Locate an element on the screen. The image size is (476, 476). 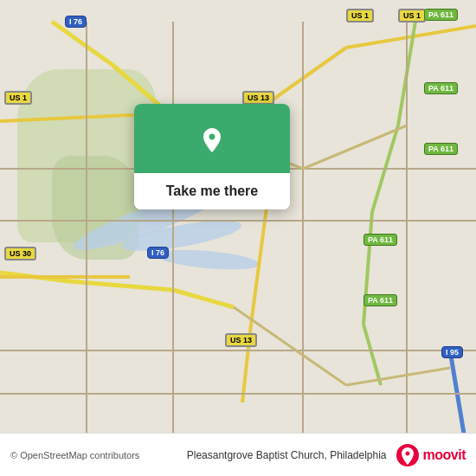
road-badge-pa611-mid2: PA 611 is located at coordinates (441, 149).